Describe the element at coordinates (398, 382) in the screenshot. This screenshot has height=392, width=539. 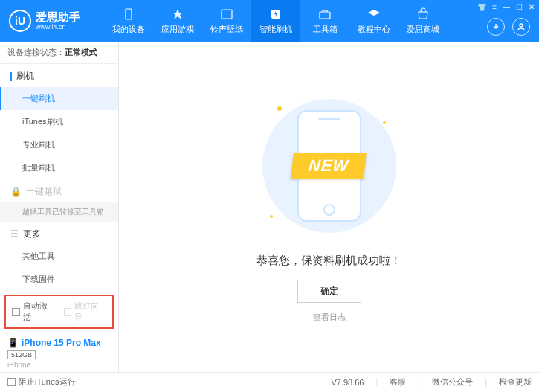
I see `support-link: 客服` at that location.